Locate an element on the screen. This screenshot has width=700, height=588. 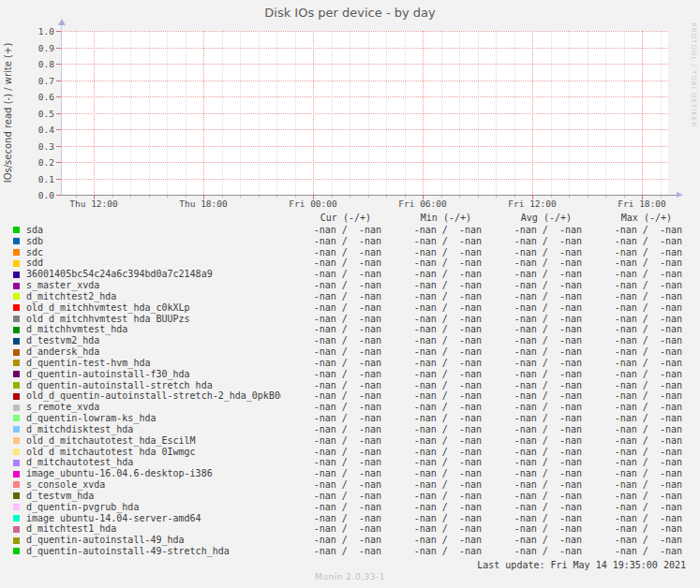
legend-series-name: s_console_xvda is located at coordinates (154, 485).